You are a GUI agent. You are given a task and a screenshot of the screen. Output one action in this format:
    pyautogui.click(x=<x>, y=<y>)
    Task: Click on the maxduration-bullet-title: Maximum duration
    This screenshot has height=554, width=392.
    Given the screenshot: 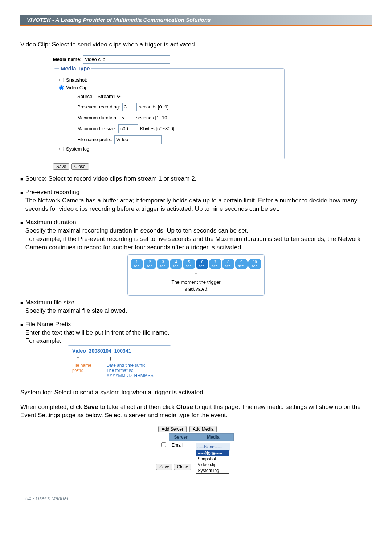 What is the action you would take?
    pyautogui.click(x=199, y=223)
    